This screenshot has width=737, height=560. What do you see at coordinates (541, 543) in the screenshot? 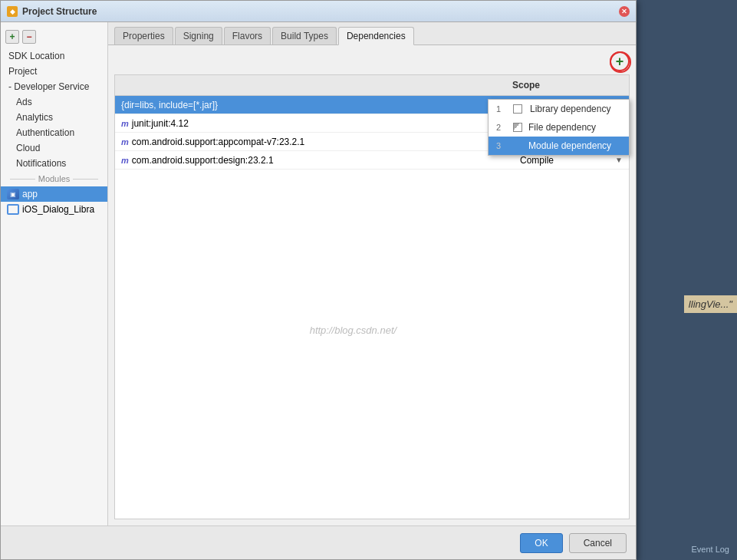
I see `ok-button: OK` at bounding box center [541, 543].